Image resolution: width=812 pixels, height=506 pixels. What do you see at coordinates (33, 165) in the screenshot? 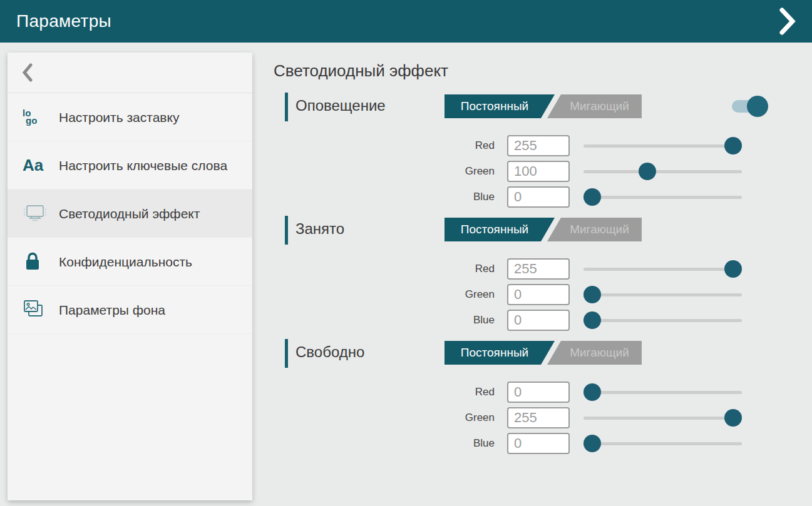
I see `keywords-icon-text: Aa` at bounding box center [33, 165].